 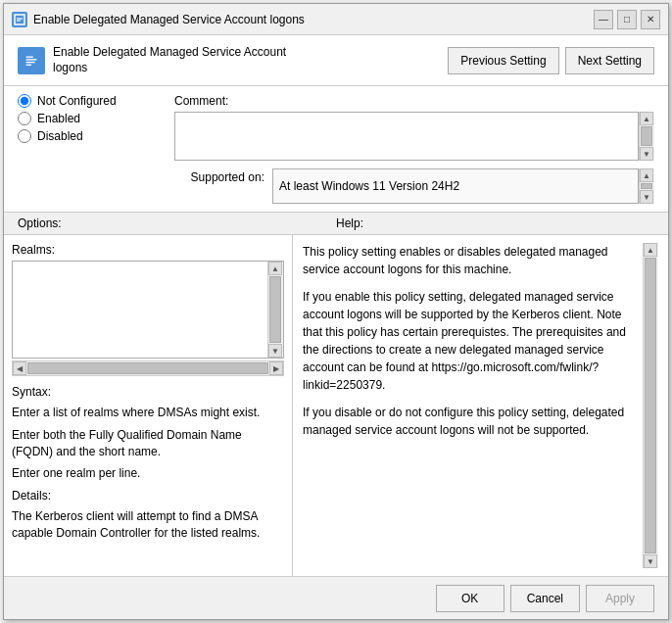 What do you see at coordinates (647, 197) in the screenshot?
I see `scroll-down-arrow2: ▼` at bounding box center [647, 197].